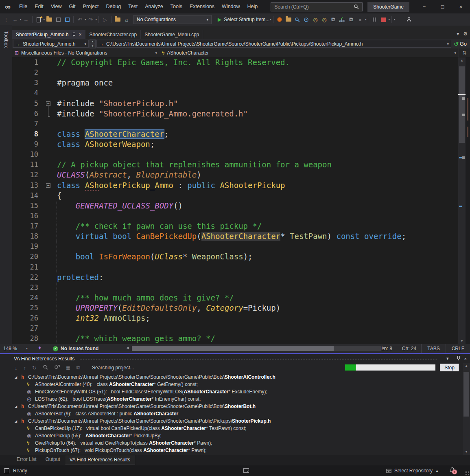 Image resolution: width=470 pixels, height=476 pixels. What do you see at coordinates (333, 20) in the screenshot?
I see `va-paste-button: ⧉` at bounding box center [333, 20].